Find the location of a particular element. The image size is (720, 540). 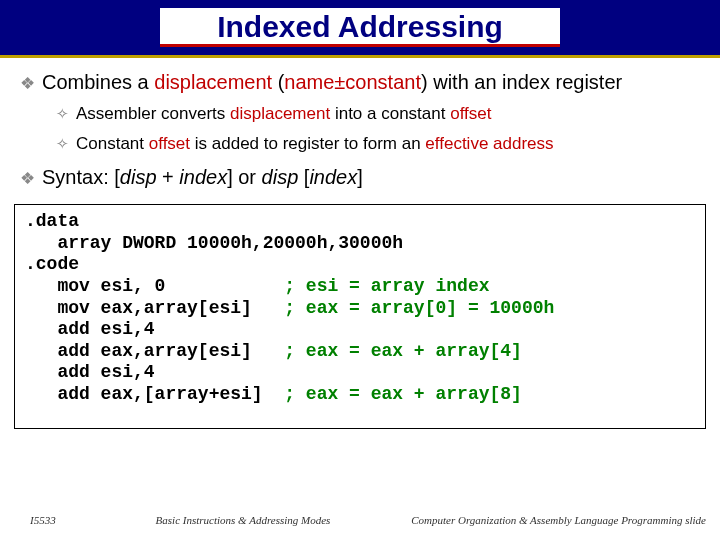

footer-center: Basic Instructions & Addressing Modes is located at coordinates (243, 520).